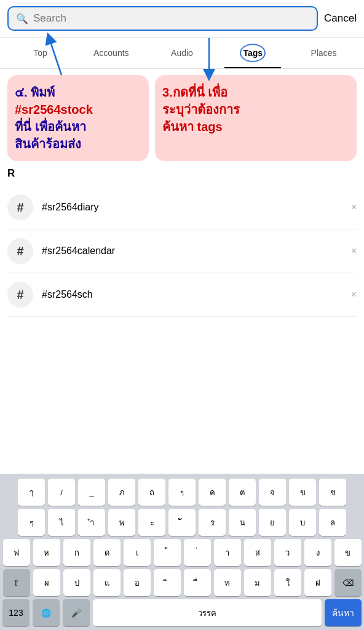 The height and width of the screenshot is (630, 364). What do you see at coordinates (288, 583) in the screenshot?
I see `key-ใ: ใ` at bounding box center [288, 583].